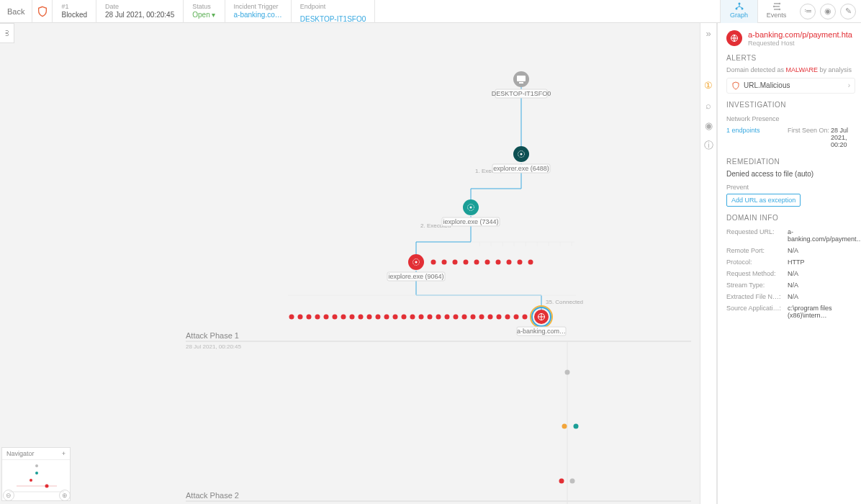 The image size is (861, 504). Describe the element at coordinates (430, 12) in the screenshot. I see `top-bar: Back #1 Blocked Date 28 Jul 2021, 00:20:…` at that location.